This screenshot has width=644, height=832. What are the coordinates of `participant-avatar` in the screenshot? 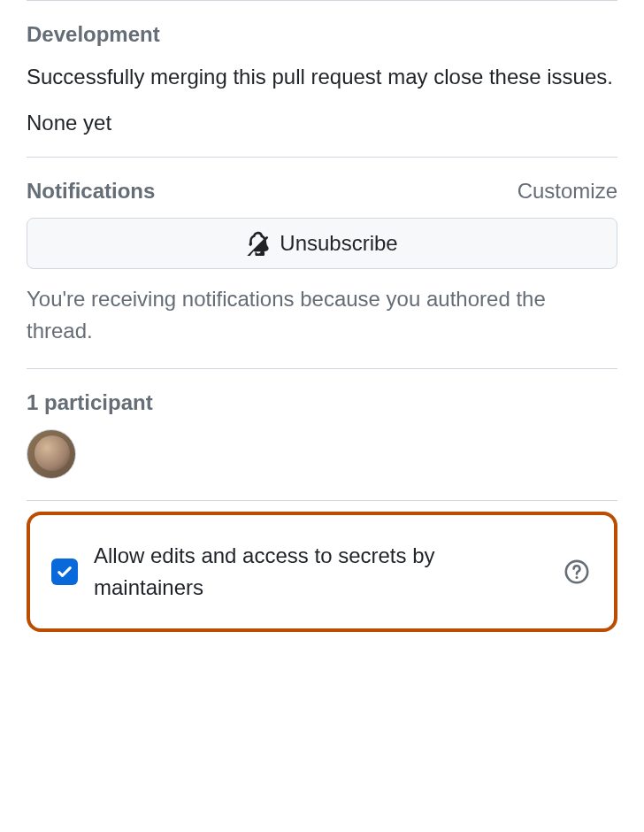 It's located at (51, 454).